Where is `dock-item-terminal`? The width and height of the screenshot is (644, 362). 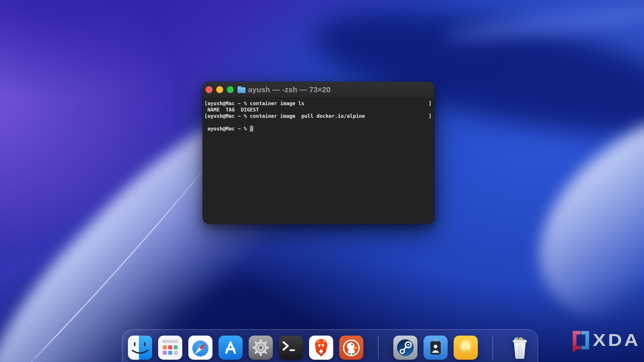
dock-item-terminal is located at coordinates (291, 348).